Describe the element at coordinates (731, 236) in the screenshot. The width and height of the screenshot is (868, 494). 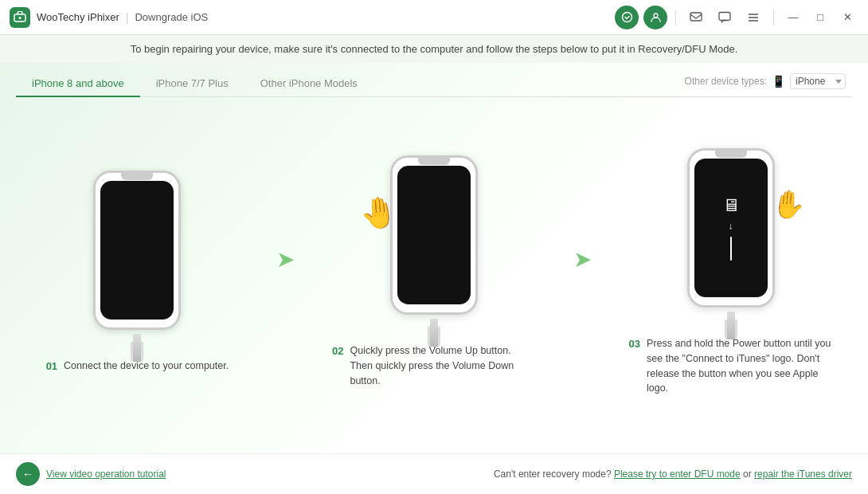
I see `step-3-phone-wrapper: 🤚 🖥 ↓` at that location.